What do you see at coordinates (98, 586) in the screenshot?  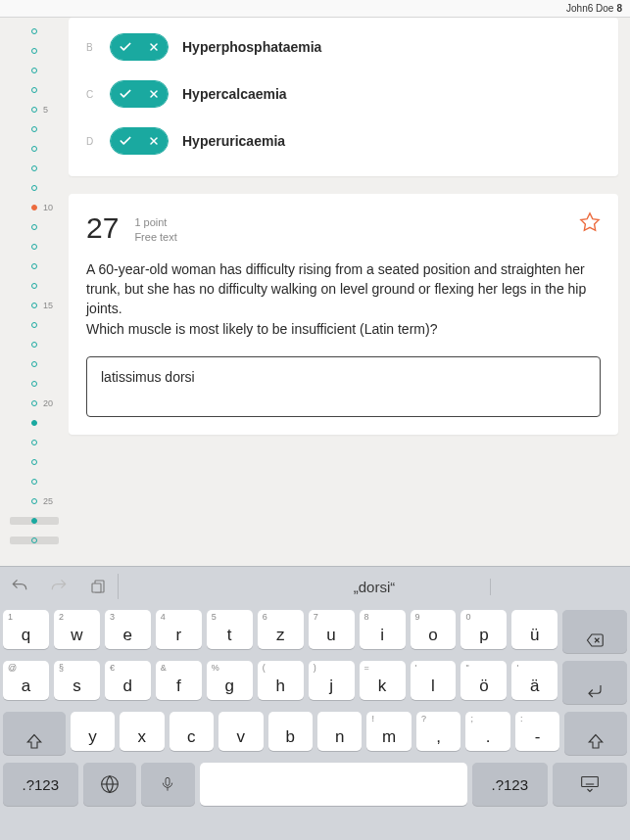 I see `clipboard-button` at bounding box center [98, 586].